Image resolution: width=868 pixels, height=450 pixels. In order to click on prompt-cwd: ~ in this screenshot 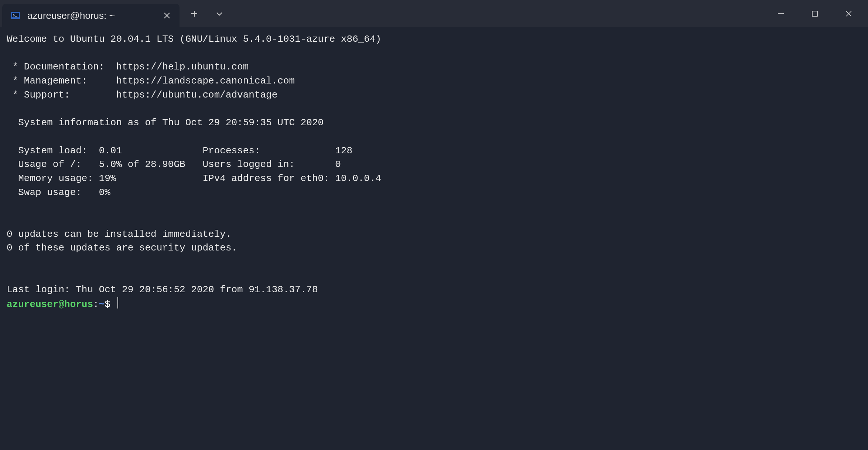, I will do `click(102, 304)`.